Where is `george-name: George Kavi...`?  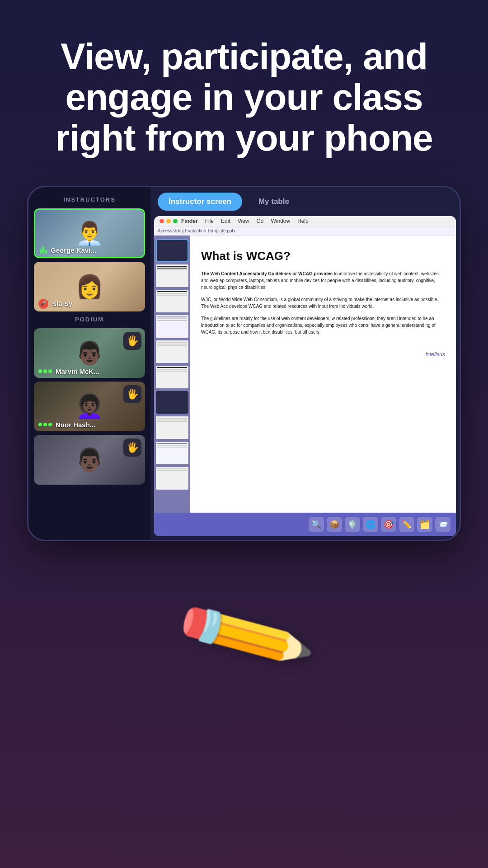
george-name: George Kavi... is located at coordinates (73, 250).